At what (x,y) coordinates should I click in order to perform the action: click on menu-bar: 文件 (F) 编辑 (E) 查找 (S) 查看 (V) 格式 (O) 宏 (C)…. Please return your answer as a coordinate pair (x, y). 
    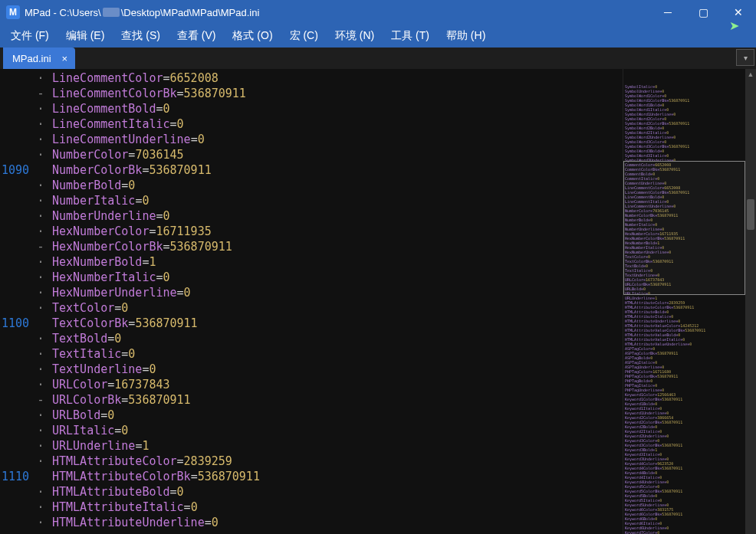
    Looking at the image, I should click on (378, 36).